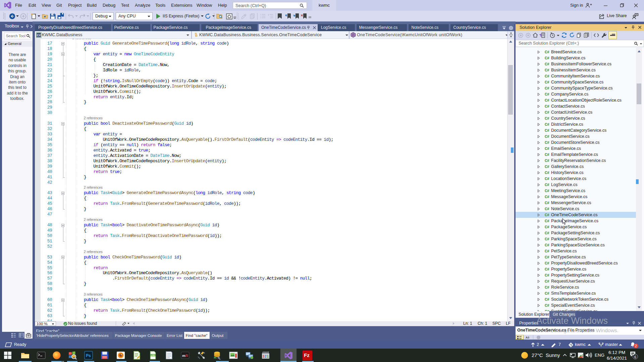  What do you see at coordinates (153, 355) in the screenshot?
I see `svg-text: LITE` at bounding box center [153, 355].